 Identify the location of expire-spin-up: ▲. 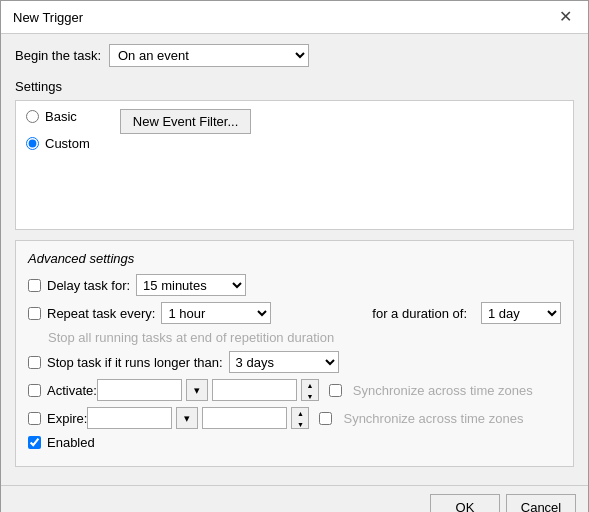
(300, 414).